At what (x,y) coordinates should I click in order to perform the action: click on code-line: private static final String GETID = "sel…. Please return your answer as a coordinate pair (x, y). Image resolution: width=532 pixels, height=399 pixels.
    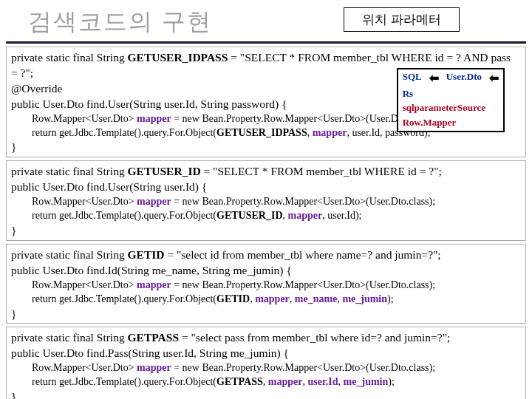
    Looking at the image, I should click on (266, 256).